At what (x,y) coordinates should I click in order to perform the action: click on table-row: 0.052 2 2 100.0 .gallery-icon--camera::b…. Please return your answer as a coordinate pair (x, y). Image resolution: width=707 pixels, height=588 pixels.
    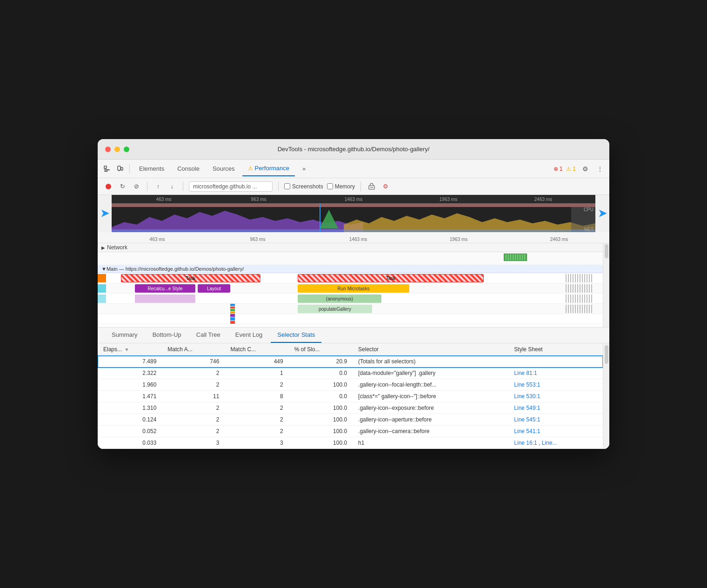
    Looking at the image, I should click on (350, 432).